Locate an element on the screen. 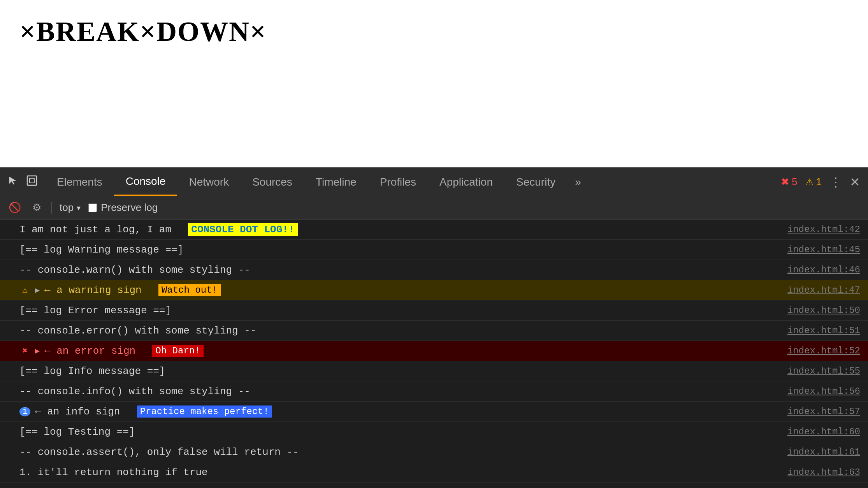 The image size is (868, 488). console-row: -- console.info() with some styling -- i… is located at coordinates (434, 391).